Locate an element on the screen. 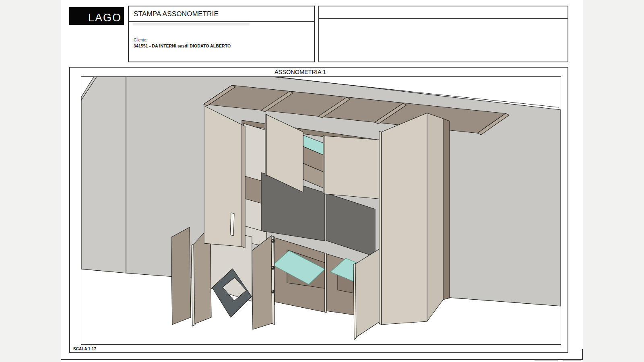  drawing-title: ASSONOMETRIA 1 is located at coordinates (300, 72).